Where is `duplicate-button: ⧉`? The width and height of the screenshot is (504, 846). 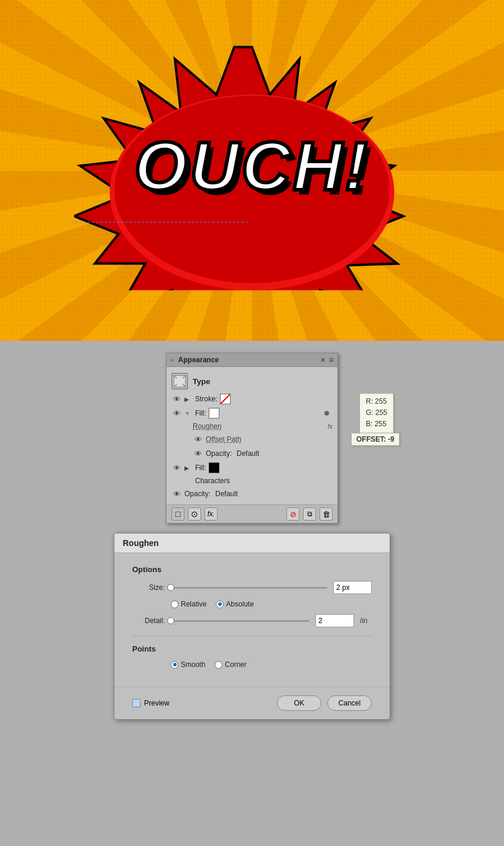
duplicate-button: ⧉ is located at coordinates (310, 514).